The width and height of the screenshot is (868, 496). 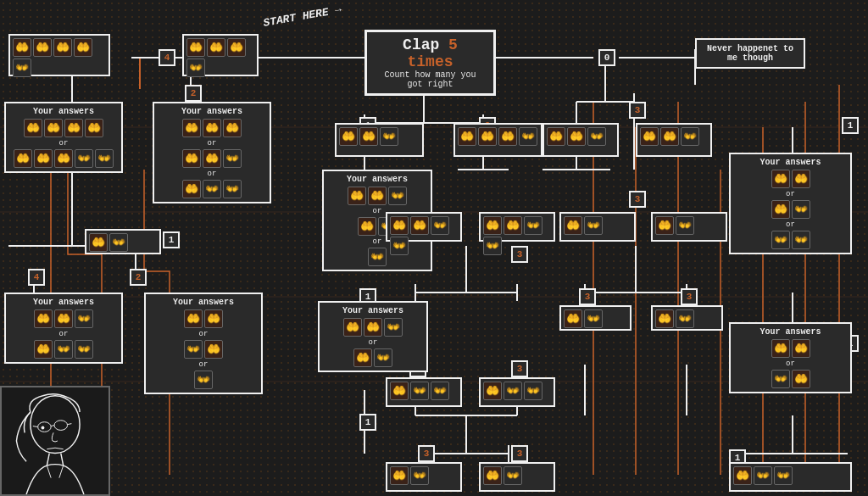 What do you see at coordinates (520, 369) in the screenshot?
I see `number-3-center-right: 3` at bounding box center [520, 369].